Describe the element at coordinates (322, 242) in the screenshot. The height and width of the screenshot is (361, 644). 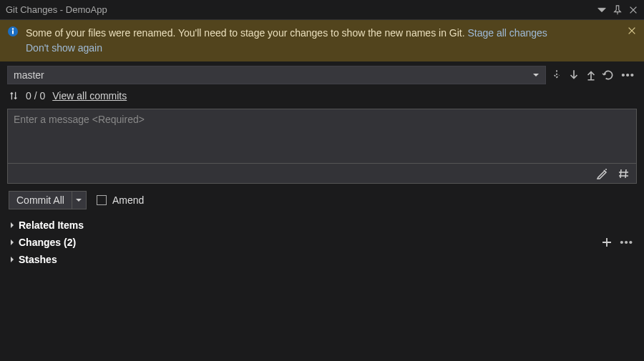
I see `tree-node-changes: Changes (2) •••` at that location.